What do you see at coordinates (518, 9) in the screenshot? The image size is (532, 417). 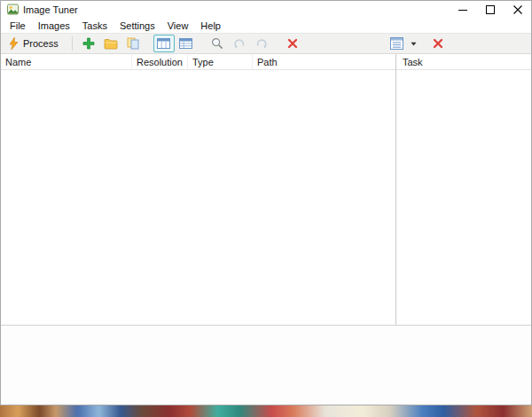 I see `close-button` at bounding box center [518, 9].